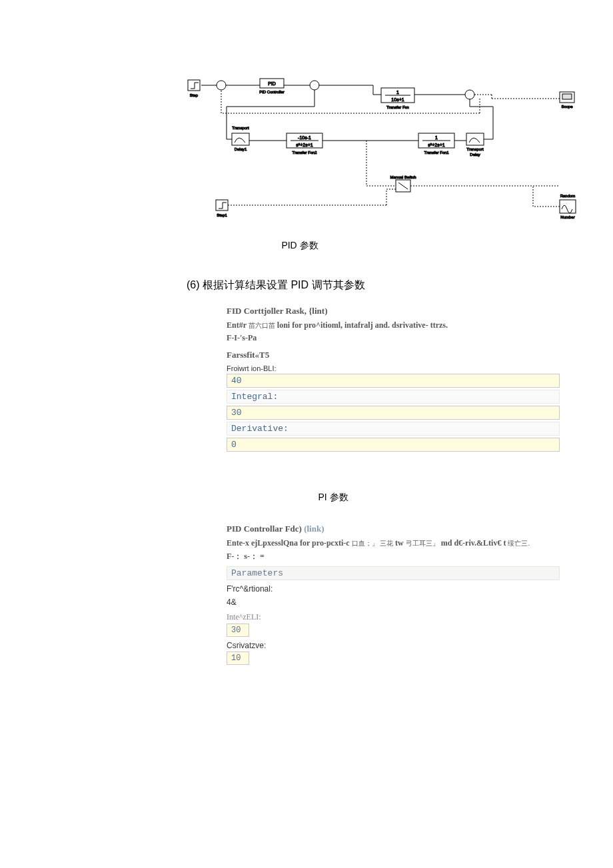 This screenshot has height=868, width=613. I want to click on svg-text: 10s+1, so click(397, 100).